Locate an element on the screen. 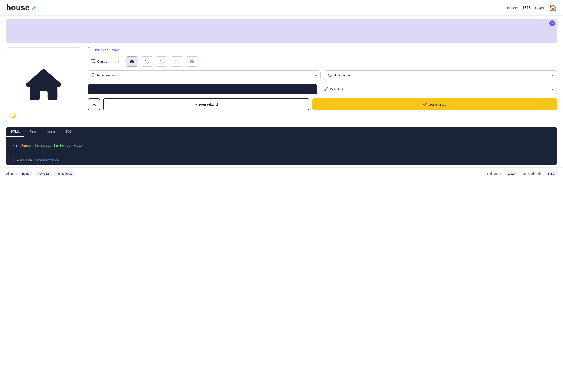 This screenshot has height=392, width=563. code-tag-close: ></i> is located at coordinates (78, 146).